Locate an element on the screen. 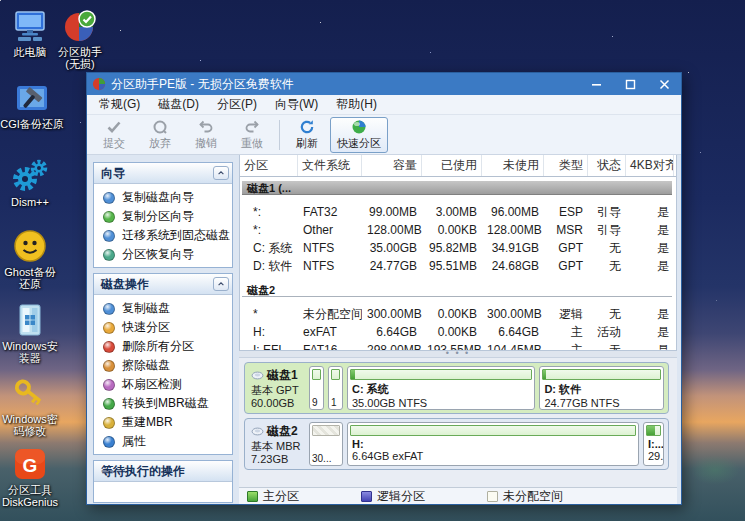 This screenshot has width=745, height=521. menu-item-wizard: 向导(W) is located at coordinates (296, 104).